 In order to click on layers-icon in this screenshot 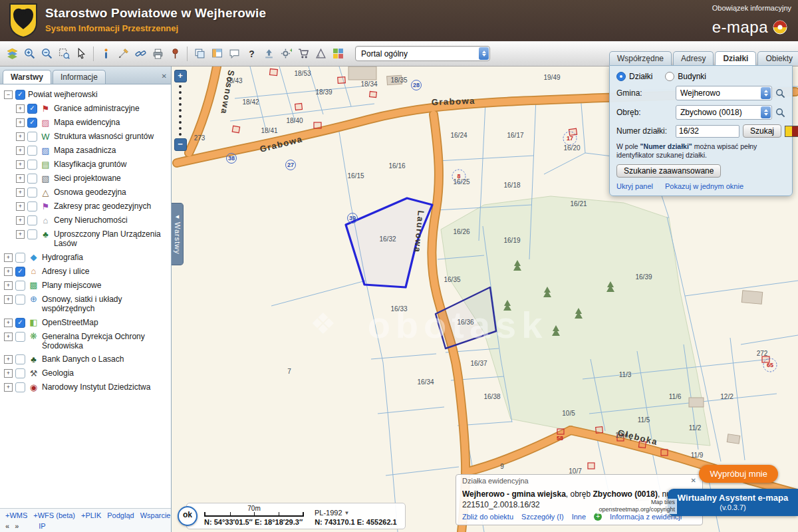, I will do `click(12, 54)`.